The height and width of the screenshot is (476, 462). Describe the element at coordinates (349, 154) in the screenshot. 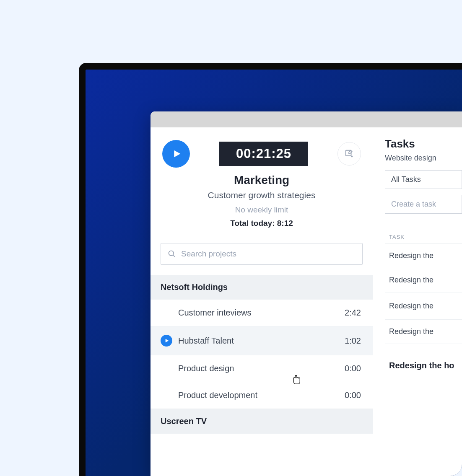

I see `edit-note-button` at that location.